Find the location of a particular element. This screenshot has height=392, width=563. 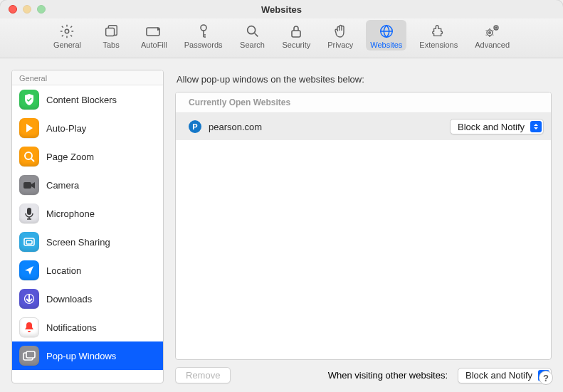

sidebar-item-microphone: Microphone is located at coordinates (88, 213).